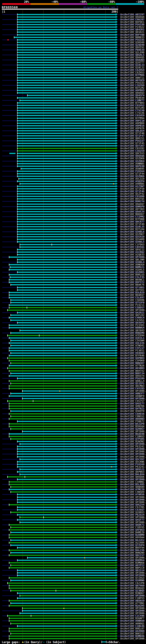 The image size is (146, 644). What do you see at coordinates (73, 207) in the screenshot?
I see `alignment-row: UniRef100_Q9M5P9` at bounding box center [73, 207].